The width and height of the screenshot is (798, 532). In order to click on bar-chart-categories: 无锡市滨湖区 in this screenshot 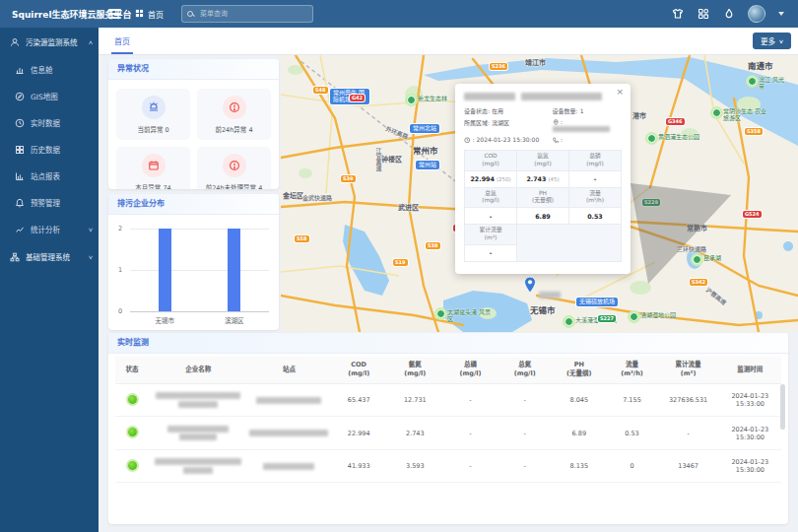, I will do `click(199, 320)`.